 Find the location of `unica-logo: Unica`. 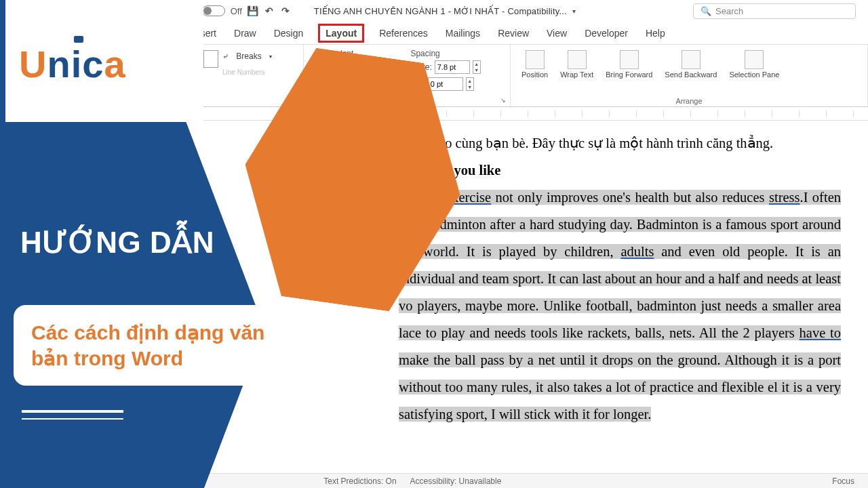

unica-logo: Unica is located at coordinates (73, 64).